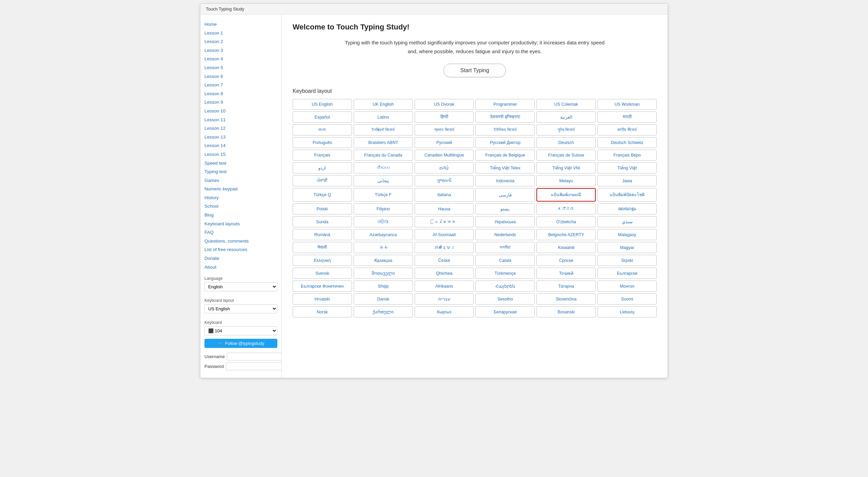 The height and width of the screenshot is (477, 868). Describe the element at coordinates (505, 234) in the screenshot. I see `layout-btn-63: Nederlands` at that location.